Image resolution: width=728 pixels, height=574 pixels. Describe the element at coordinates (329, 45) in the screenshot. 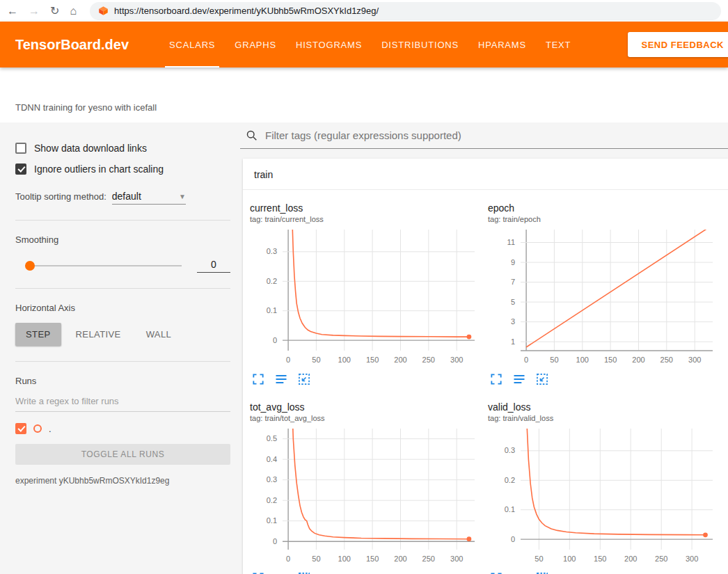

I see `tab-histograms: HISTOGRAMS` at that location.